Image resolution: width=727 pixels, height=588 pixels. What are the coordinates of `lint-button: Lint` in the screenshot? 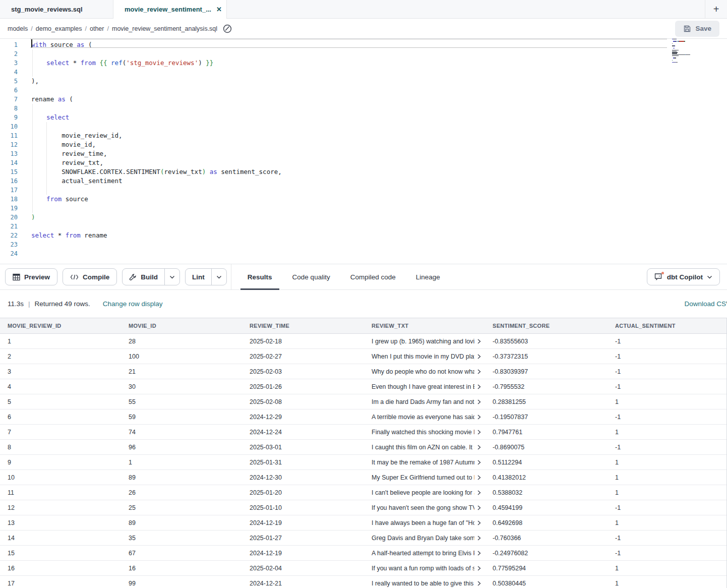 It's located at (199, 277).